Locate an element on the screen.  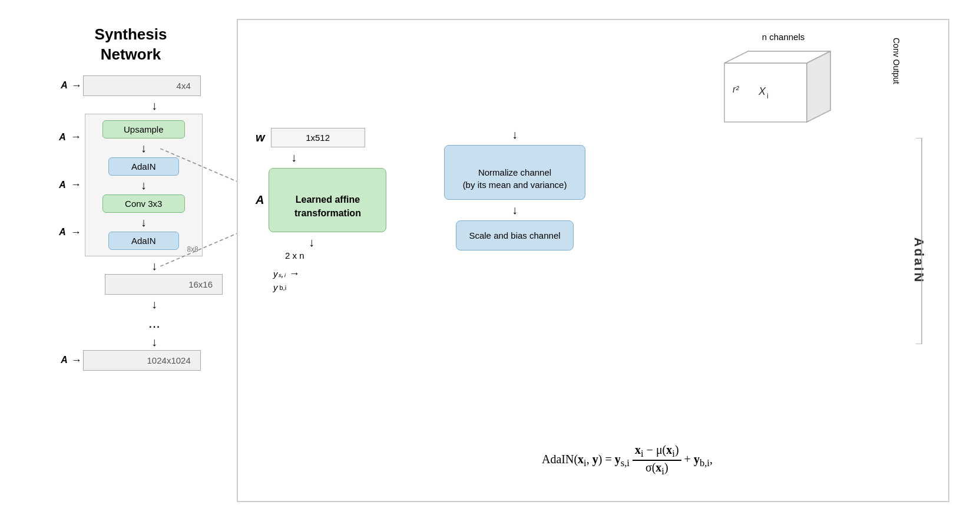
a-label-final: A is located at coordinates (64, 360).